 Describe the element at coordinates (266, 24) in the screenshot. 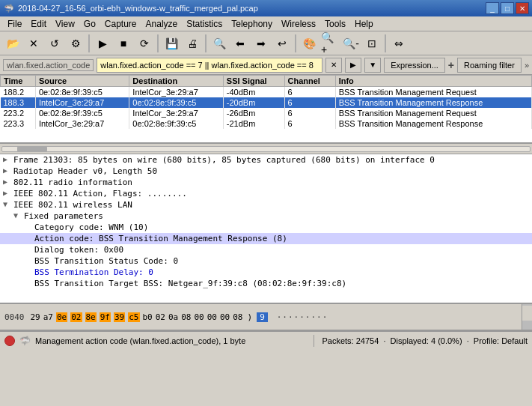

I see `menu-bar: FileEditViewGoCaptureAnalyzeStatisticsTe…` at that location.